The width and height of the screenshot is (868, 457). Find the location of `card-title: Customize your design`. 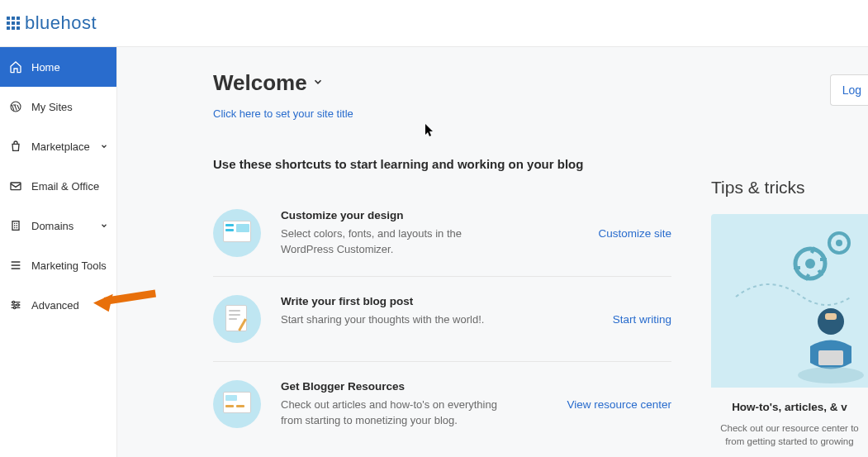

card-title: Customize your design is located at coordinates (392, 215).